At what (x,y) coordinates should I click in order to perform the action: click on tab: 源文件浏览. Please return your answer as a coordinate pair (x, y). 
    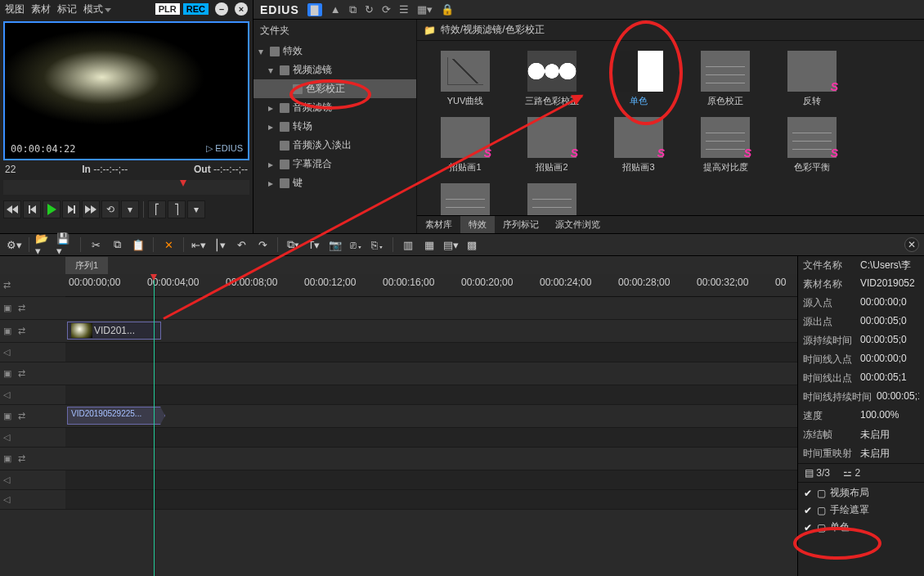
    Looking at the image, I should click on (577, 224).